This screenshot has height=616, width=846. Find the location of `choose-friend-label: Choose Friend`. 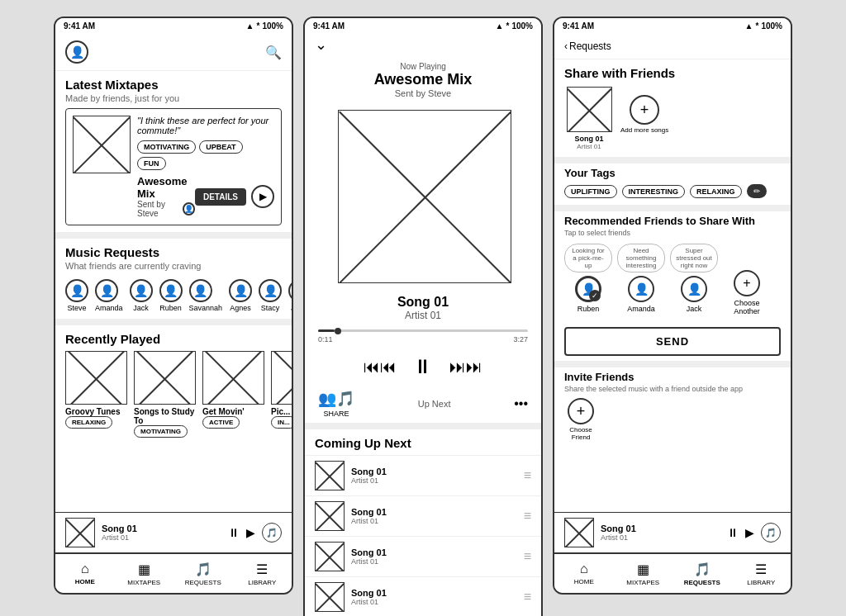

choose-friend-label: Choose Friend is located at coordinates (581, 434).